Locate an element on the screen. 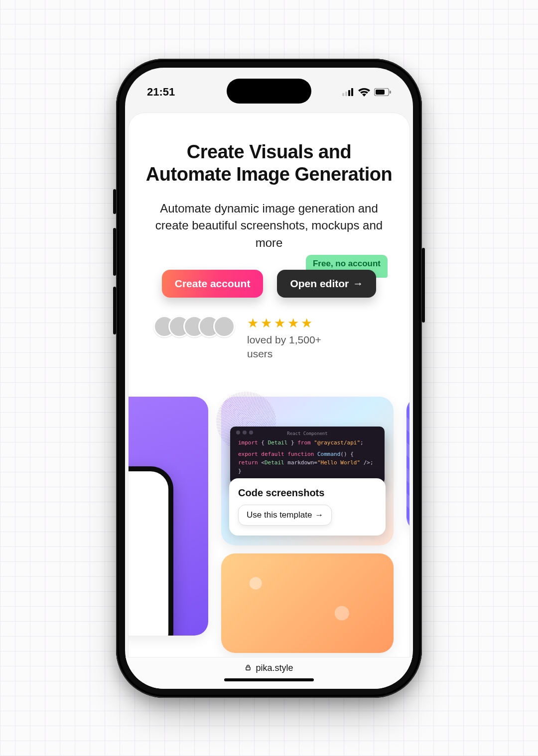 The width and height of the screenshot is (538, 756). code-caption: React Component is located at coordinates (307, 434).